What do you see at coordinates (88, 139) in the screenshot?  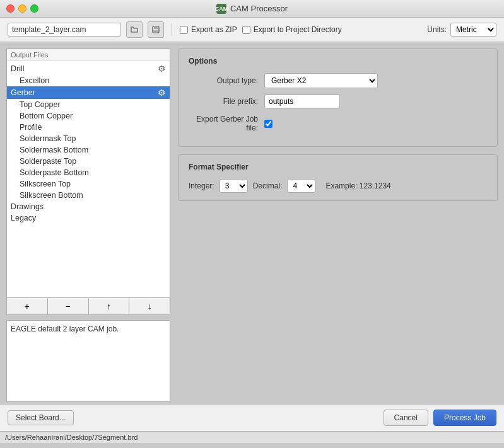 I see `tree-item-soldermask-top: Soldermask Top` at bounding box center [88, 139].